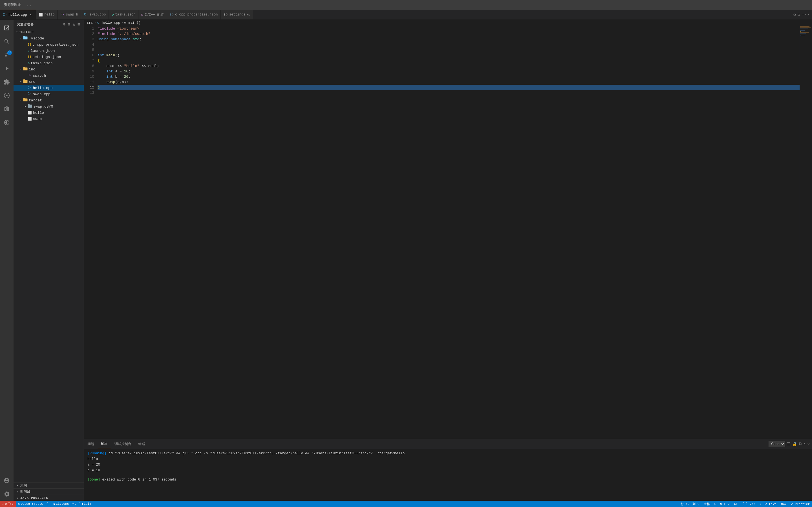 The image size is (812, 507). Describe the element at coordinates (749, 504) in the screenshot. I see `lang-label: { } C++` at that location.